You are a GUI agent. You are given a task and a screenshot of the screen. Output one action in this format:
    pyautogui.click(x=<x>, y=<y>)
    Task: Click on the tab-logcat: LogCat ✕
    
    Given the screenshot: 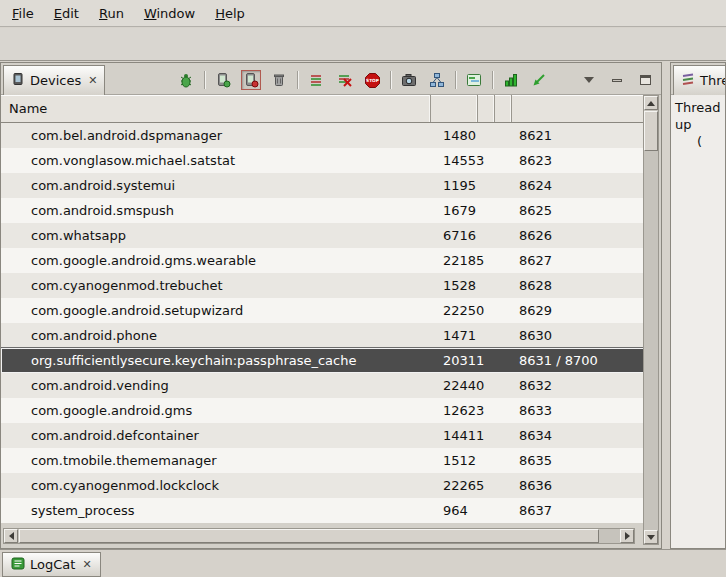 What is the action you would take?
    pyautogui.click(x=52, y=564)
    